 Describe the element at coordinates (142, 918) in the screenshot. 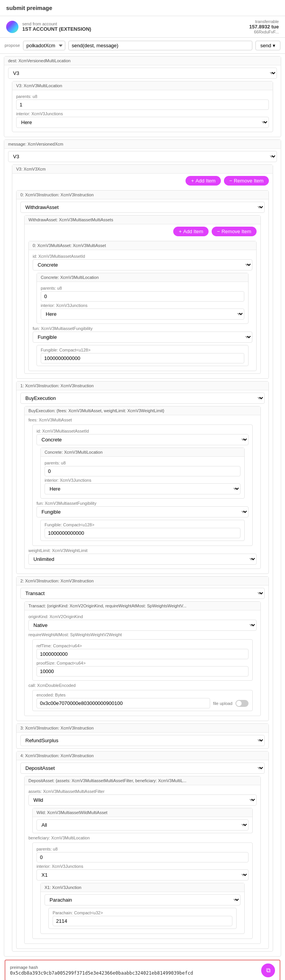

I see `parachain-content: Parachain: Compact<u32>` at that location.